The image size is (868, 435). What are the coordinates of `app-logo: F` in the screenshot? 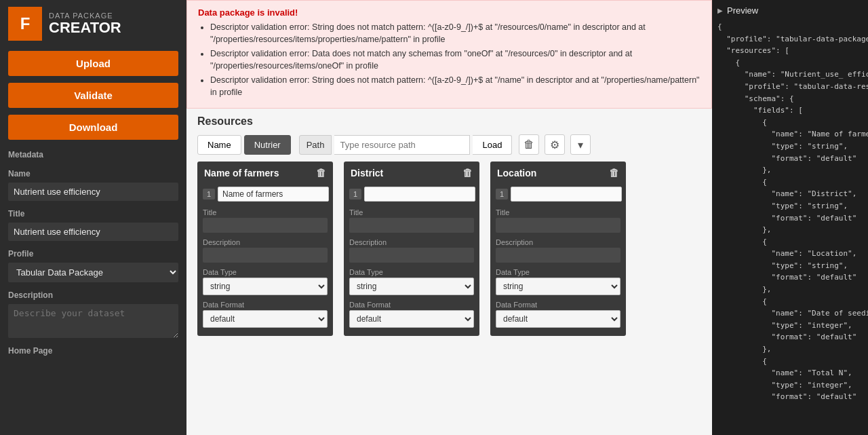 It's located at (25, 24).